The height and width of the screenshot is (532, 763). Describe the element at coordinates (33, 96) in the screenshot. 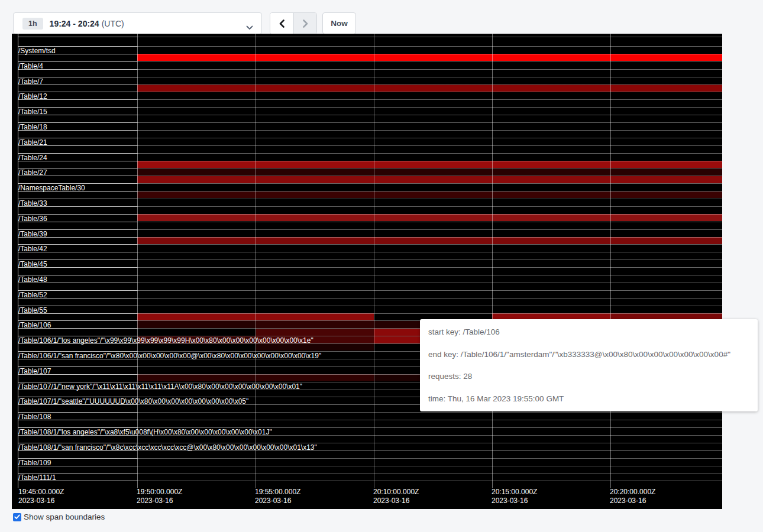

I see `span-label: /Table/12` at that location.